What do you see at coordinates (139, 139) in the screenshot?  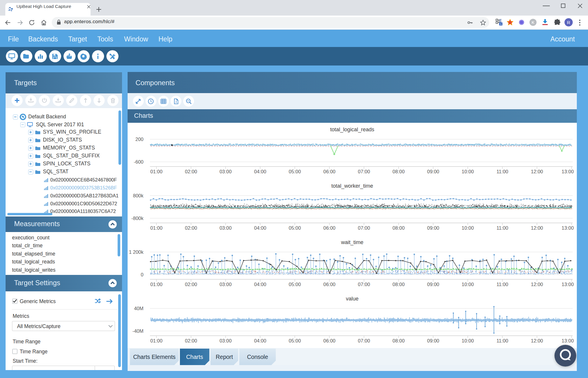 I see `svg-text: 200` at bounding box center [139, 139].